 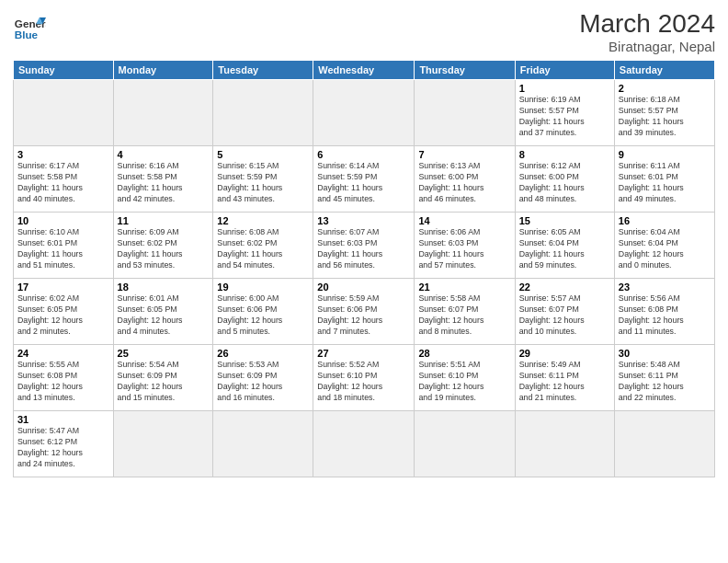 I want to click on day-info: Sunrise: 5:53 AM Sunset: 6:09 PM Dayligh…, so click(x=263, y=382).